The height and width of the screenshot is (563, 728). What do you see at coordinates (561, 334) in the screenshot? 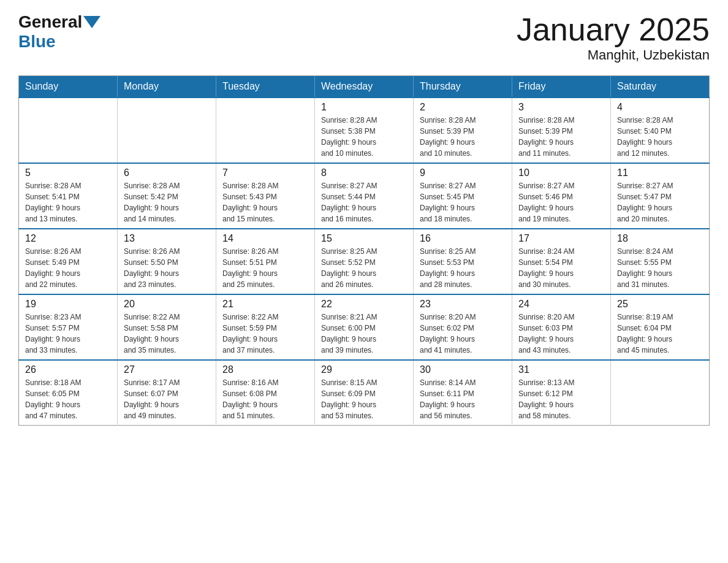
I see `day-info: Sunrise: 8:20 AMSunset: 6:03 PMDaylight:…` at bounding box center [561, 334].